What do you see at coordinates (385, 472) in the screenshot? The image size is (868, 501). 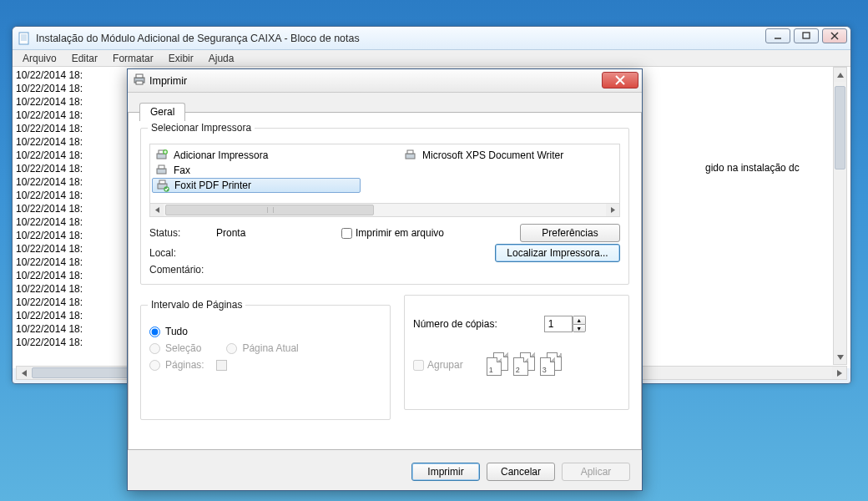 I see `dialog-footer: Imprimir Cancelar Aplicar` at bounding box center [385, 472].